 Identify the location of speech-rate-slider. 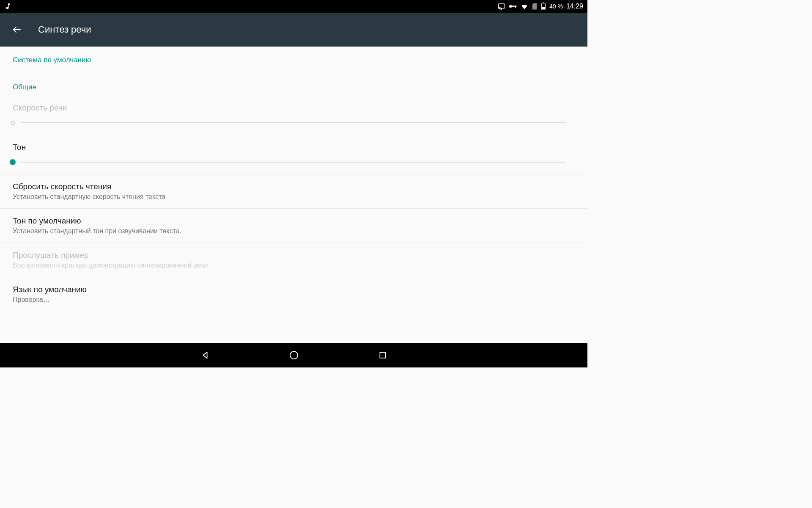
(294, 123).